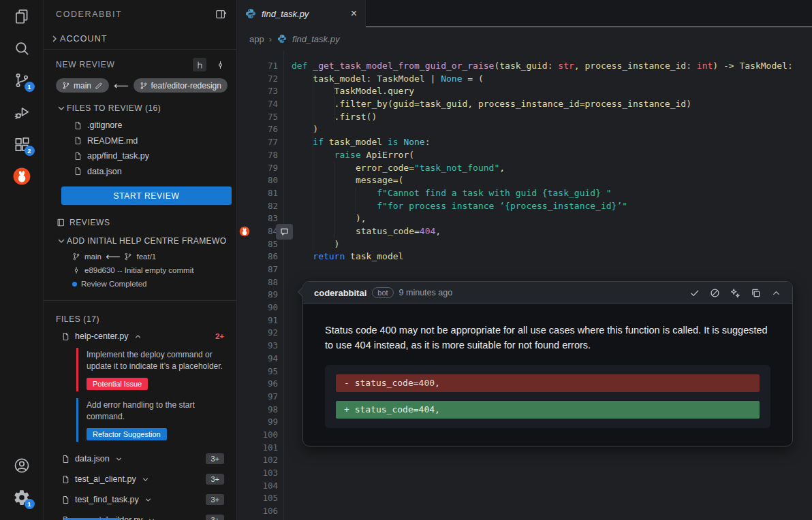 The image size is (812, 520). I want to click on coderabbit-button, so click(22, 176).